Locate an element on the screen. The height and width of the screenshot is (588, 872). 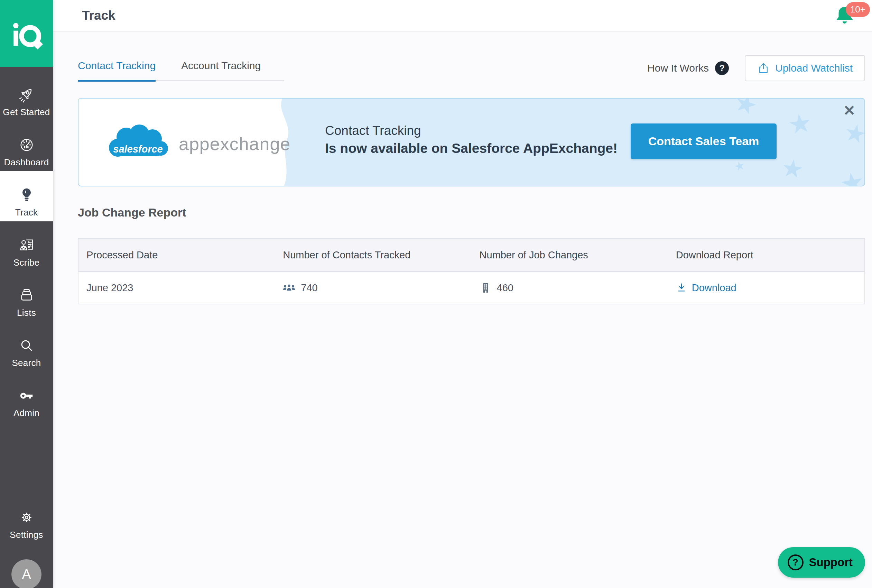
key-icon is located at coordinates (27, 396).